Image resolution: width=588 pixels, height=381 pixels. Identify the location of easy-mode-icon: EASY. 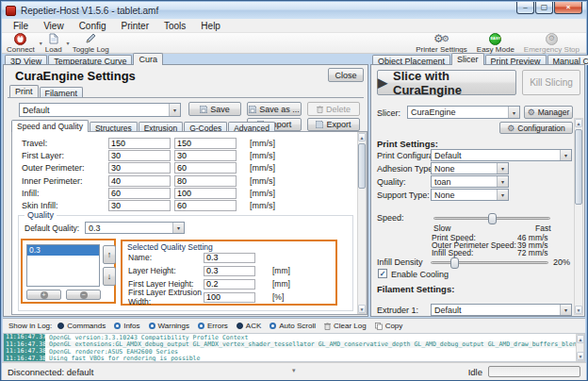
(496, 40).